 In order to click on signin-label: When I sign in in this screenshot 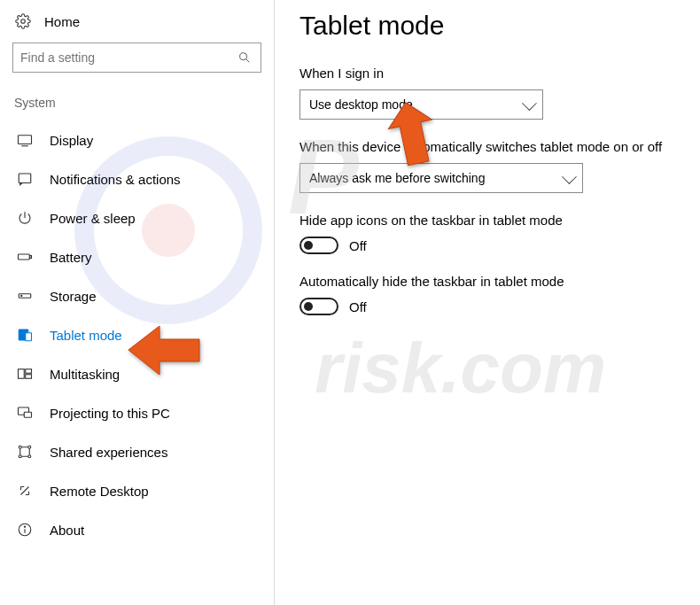, I will do `click(487, 73)`.